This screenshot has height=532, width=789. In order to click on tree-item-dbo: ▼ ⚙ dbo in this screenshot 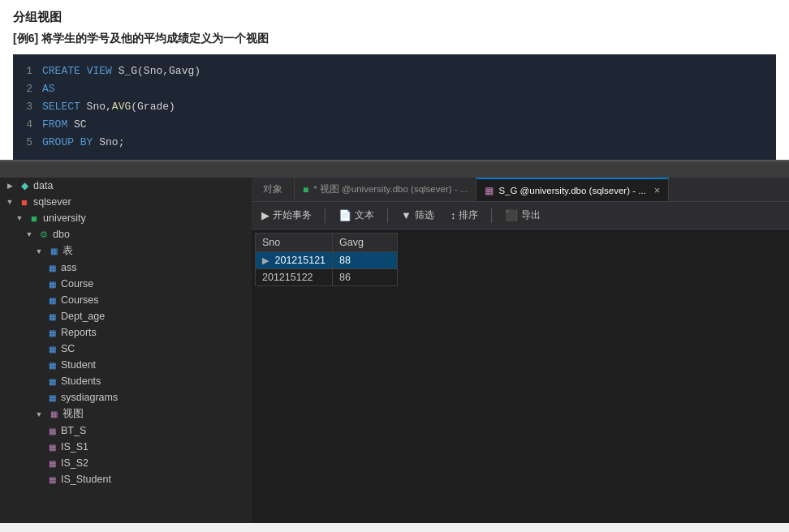, I will do `click(126, 234)`.